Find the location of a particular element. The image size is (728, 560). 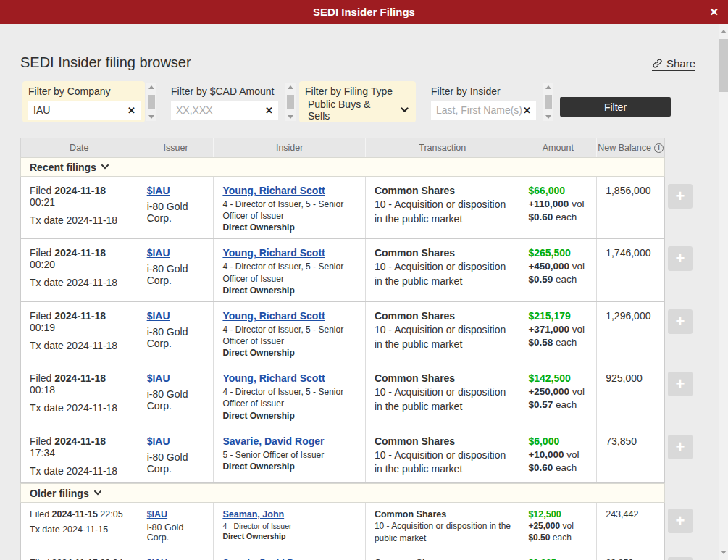

clear-insider-icon: ✕ is located at coordinates (527, 110).